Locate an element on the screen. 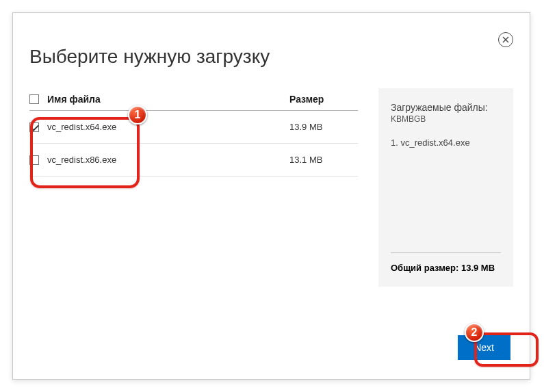  file-size-cell: 13.1 MB is located at coordinates (324, 160).